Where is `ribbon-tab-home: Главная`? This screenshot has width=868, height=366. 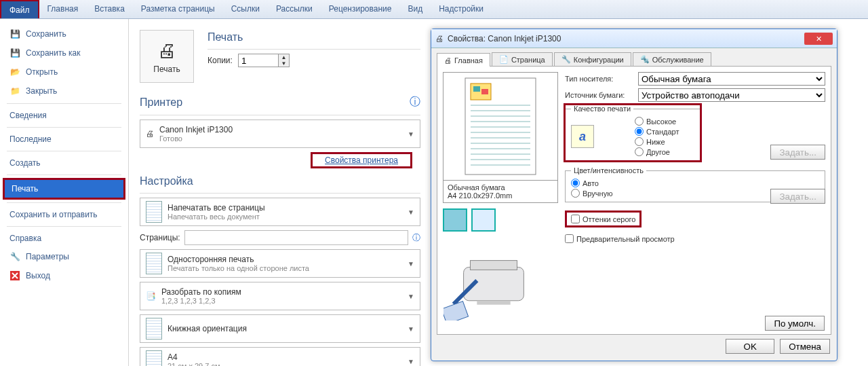 ribbon-tab-home: Главная is located at coordinates (63, 10).